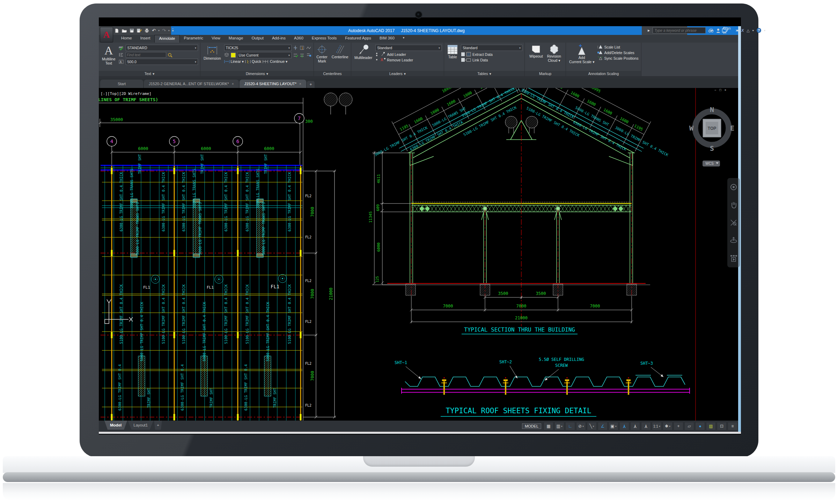  Describe the element at coordinates (649, 31) in the screenshot. I see `search-arrow-icon: ▶` at that location.